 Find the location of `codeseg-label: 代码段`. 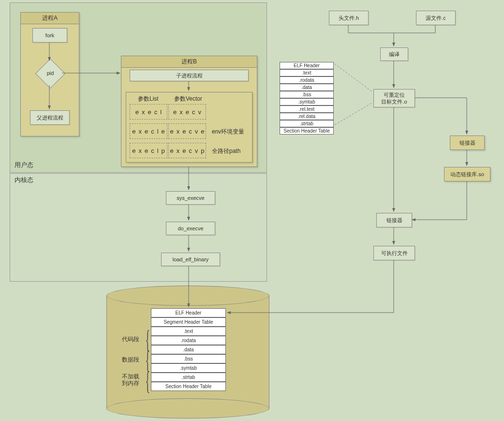

codeseg-label: 代码段 is located at coordinates (131, 340).